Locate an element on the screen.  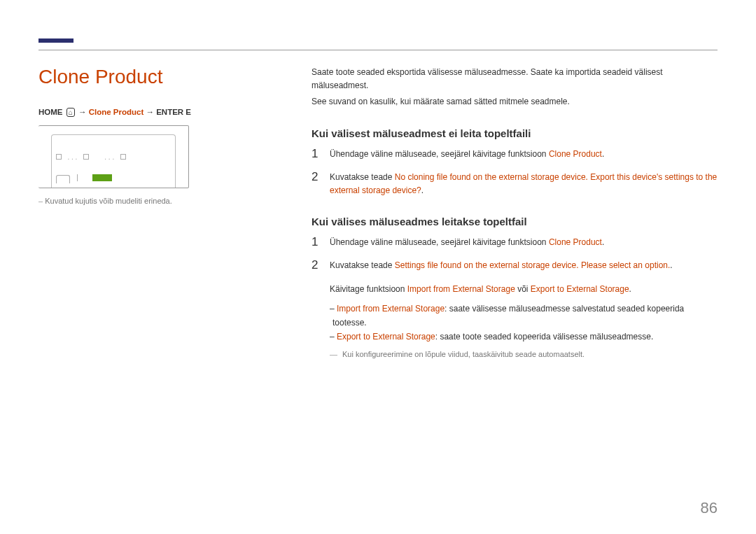
run-function-text: Käivitage funktsioon Import from Externa… is located at coordinates (524, 290).